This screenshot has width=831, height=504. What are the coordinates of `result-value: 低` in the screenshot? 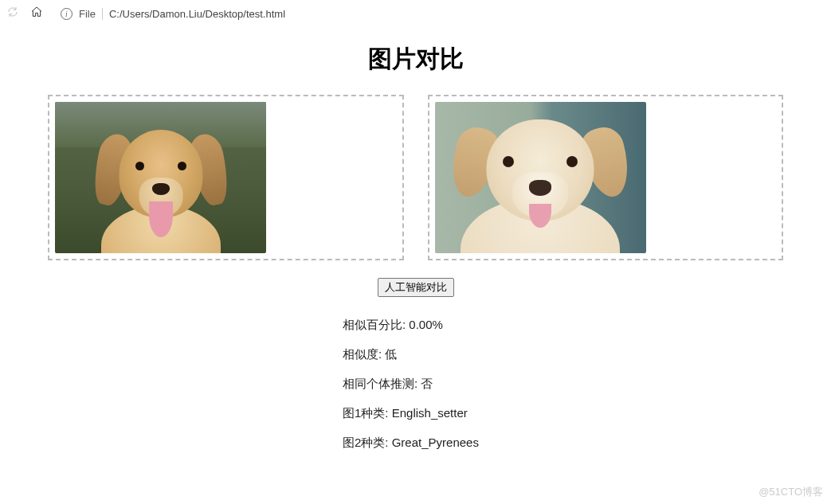 It's located at (390, 354).